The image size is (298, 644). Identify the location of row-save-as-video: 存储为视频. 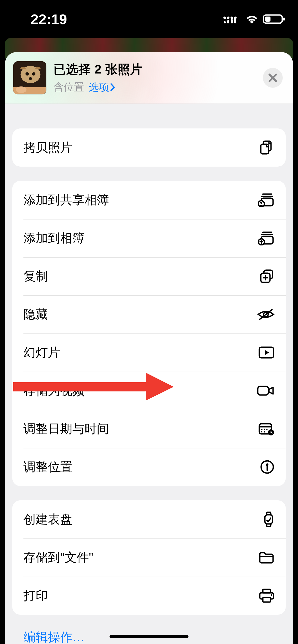
(149, 391).